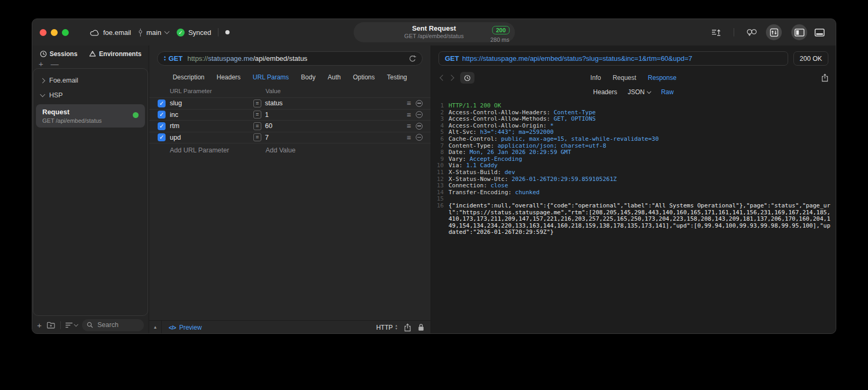 The width and height of the screenshot is (868, 390). Describe the element at coordinates (229, 77) in the screenshot. I see `request-tab-headers: Headers` at that location.